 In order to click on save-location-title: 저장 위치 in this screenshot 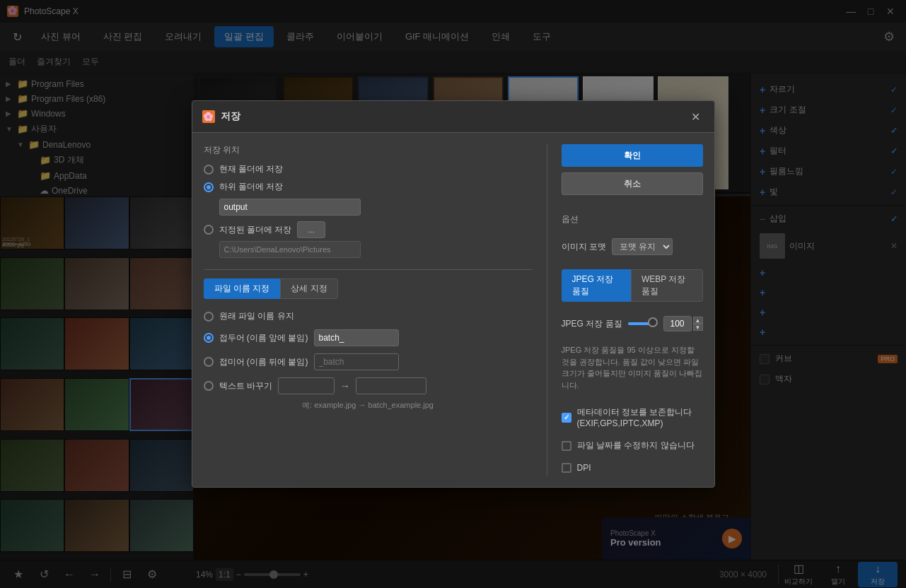, I will do `click(368, 150)`.